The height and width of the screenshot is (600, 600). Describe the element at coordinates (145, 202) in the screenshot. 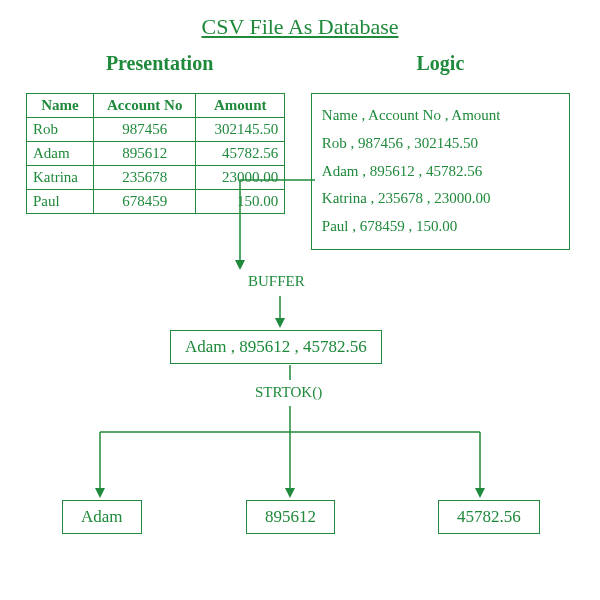

I see `cell-acct: 678459` at that location.